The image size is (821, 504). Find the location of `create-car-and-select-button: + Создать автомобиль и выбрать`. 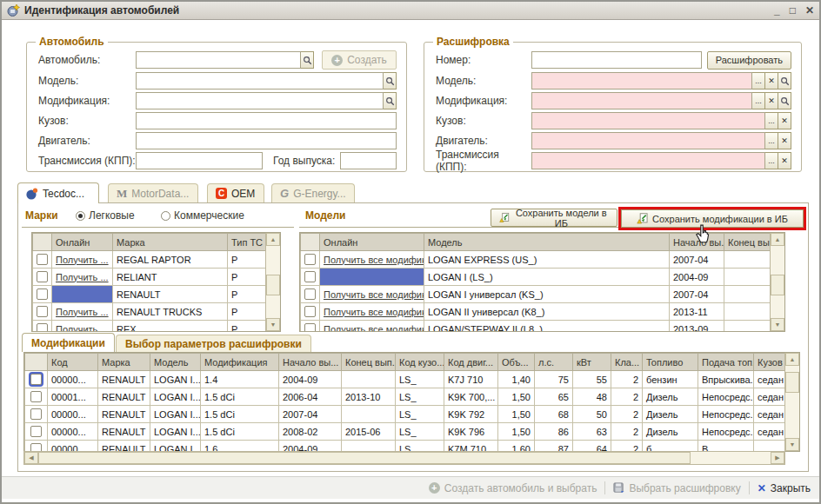

create-car-and-select-button: + Создать автомобиль и выбрать is located at coordinates (513, 488).